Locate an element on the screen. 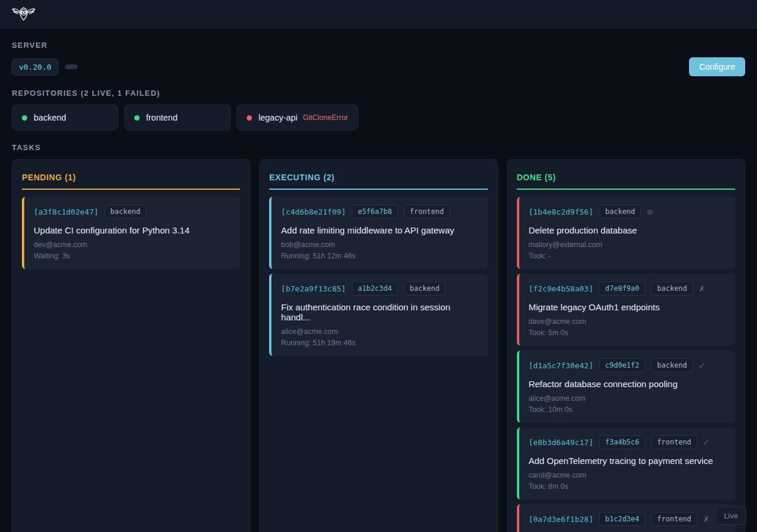  task-id: [e8b3d6a49c17] is located at coordinates (561, 442).